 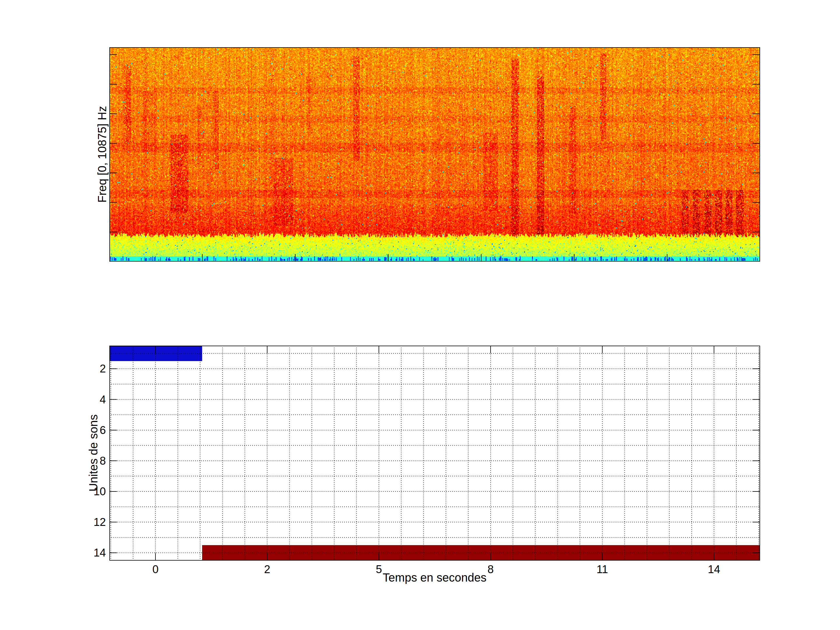 What do you see at coordinates (90, 461) in the screenshot?
I see `y-tick-label: 8` at bounding box center [90, 461].